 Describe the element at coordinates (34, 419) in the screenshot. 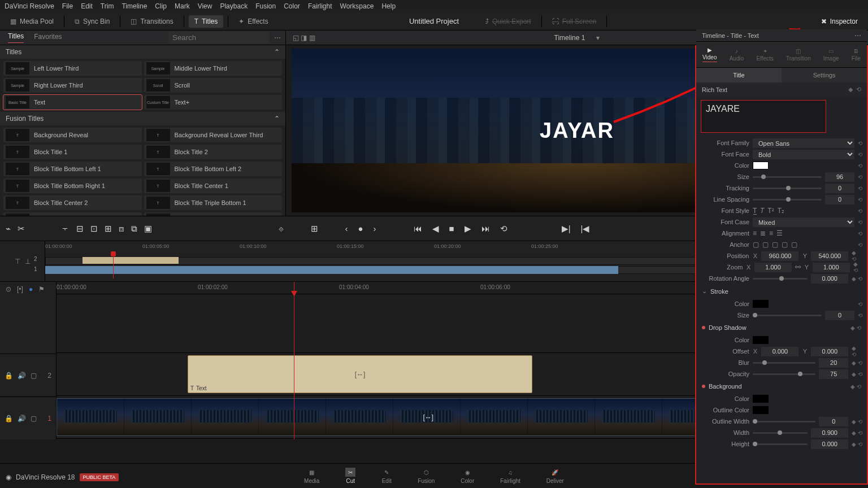

I see `track-video-icon: ▢` at that location.